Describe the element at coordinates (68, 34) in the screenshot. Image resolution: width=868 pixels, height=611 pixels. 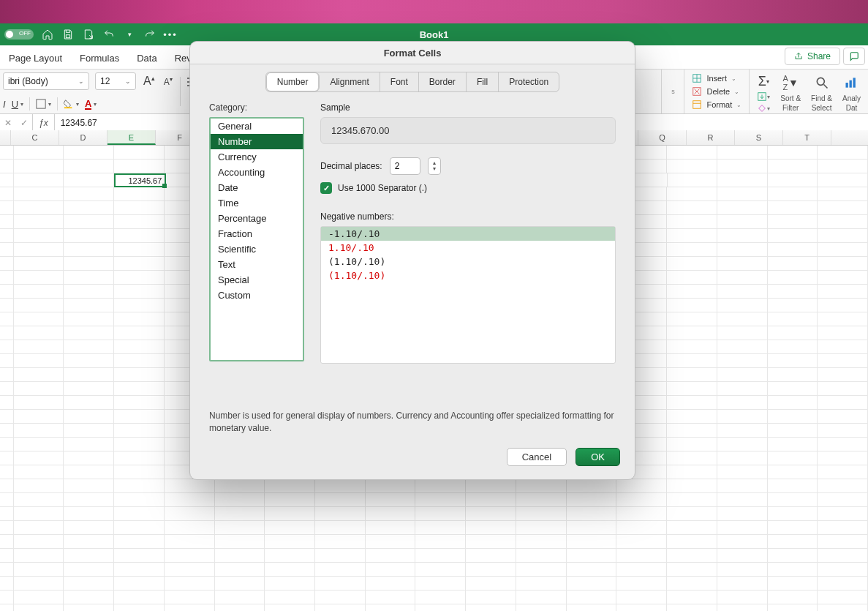
I see `save-icon` at that location.